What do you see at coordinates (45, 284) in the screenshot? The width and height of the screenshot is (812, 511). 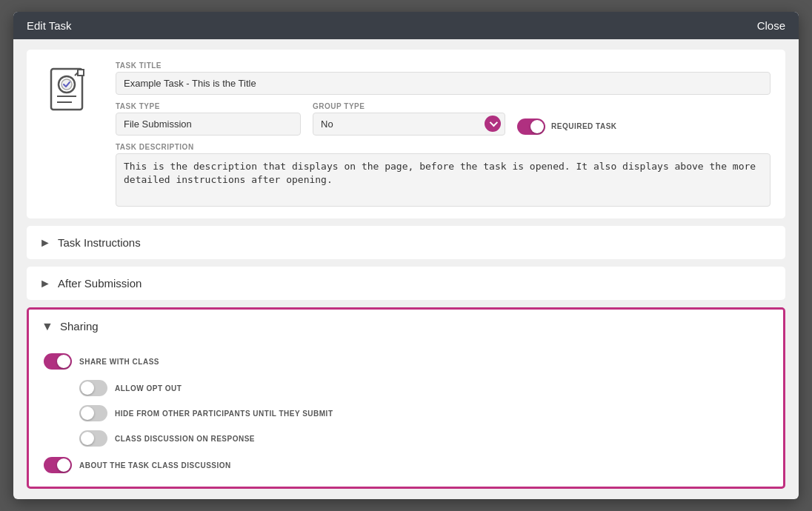 I see `chevron-right-icon-2: ►` at bounding box center [45, 284].